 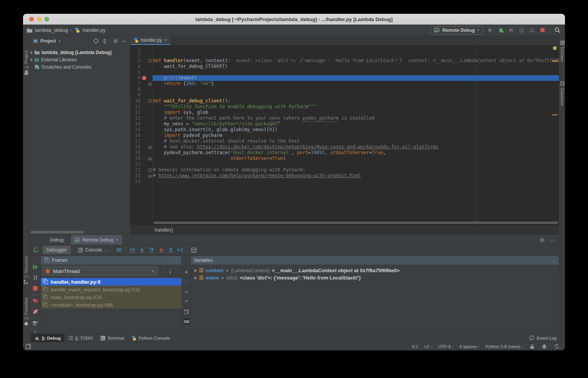 What do you see at coordinates (57, 232) in the screenshot?
I see `project-horizontal-scrollbar` at bounding box center [57, 232].